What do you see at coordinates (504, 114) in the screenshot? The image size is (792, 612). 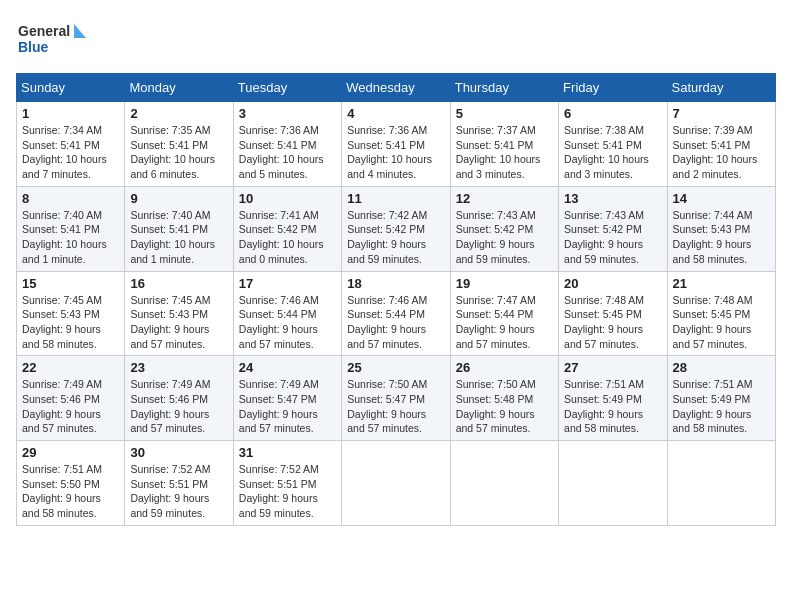 I see `day-number: 5` at bounding box center [504, 114].